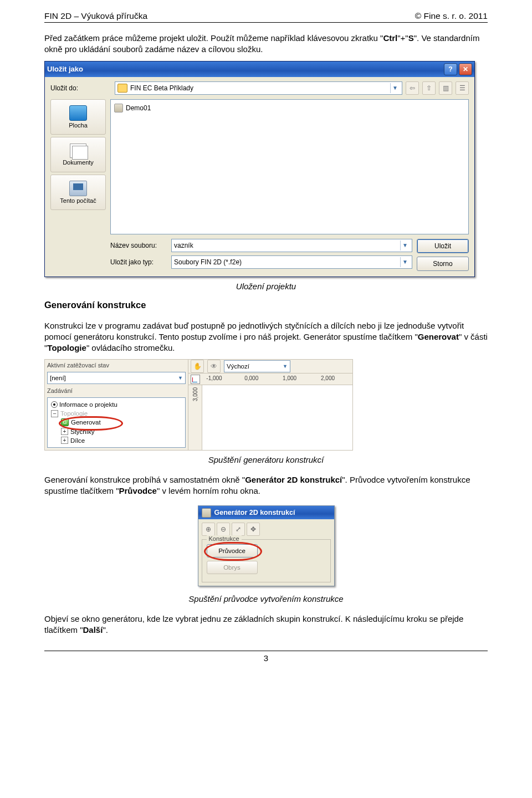  I want to click on header-left: FIN 2D – Výuková příručka, so click(96, 16).